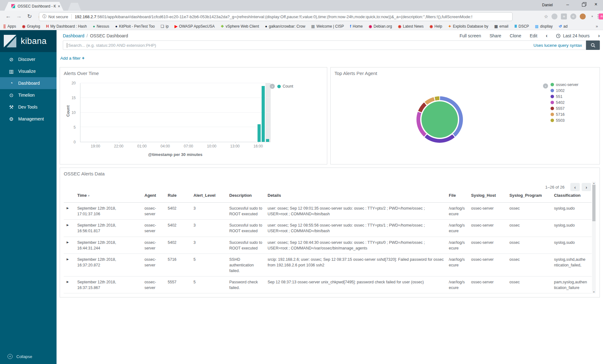 The image size is (603, 364). What do you see at coordinates (547, 36) in the screenshot?
I see `time-prev-icon: ‹` at bounding box center [547, 36].